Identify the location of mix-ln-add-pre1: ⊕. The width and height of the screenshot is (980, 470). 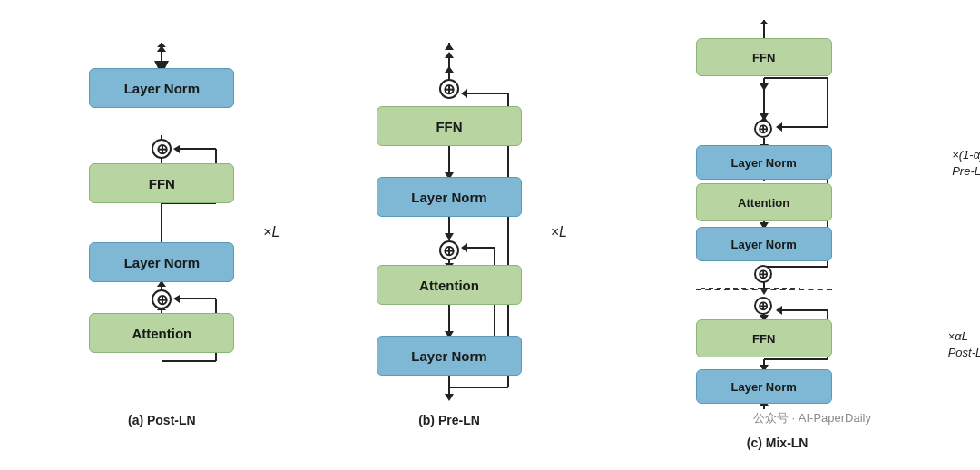
(763, 129).